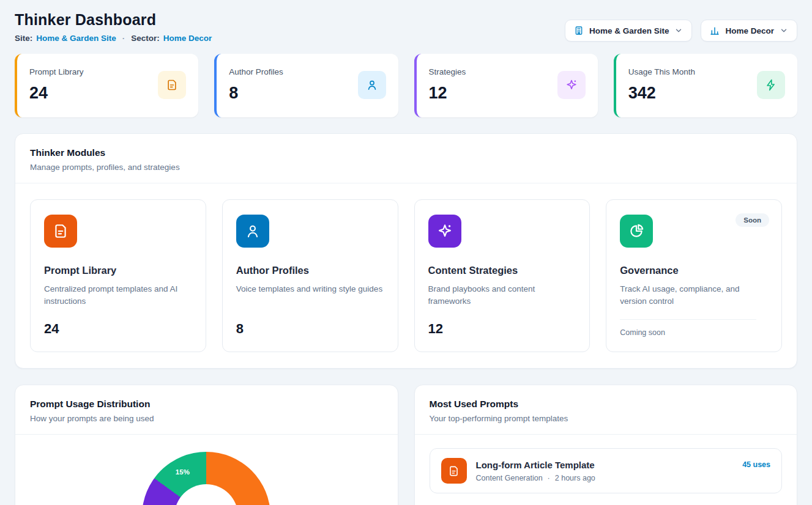 This screenshot has height=505, width=812. What do you see at coordinates (182, 472) in the screenshot?
I see `donut-slice-label: 15%` at bounding box center [182, 472].